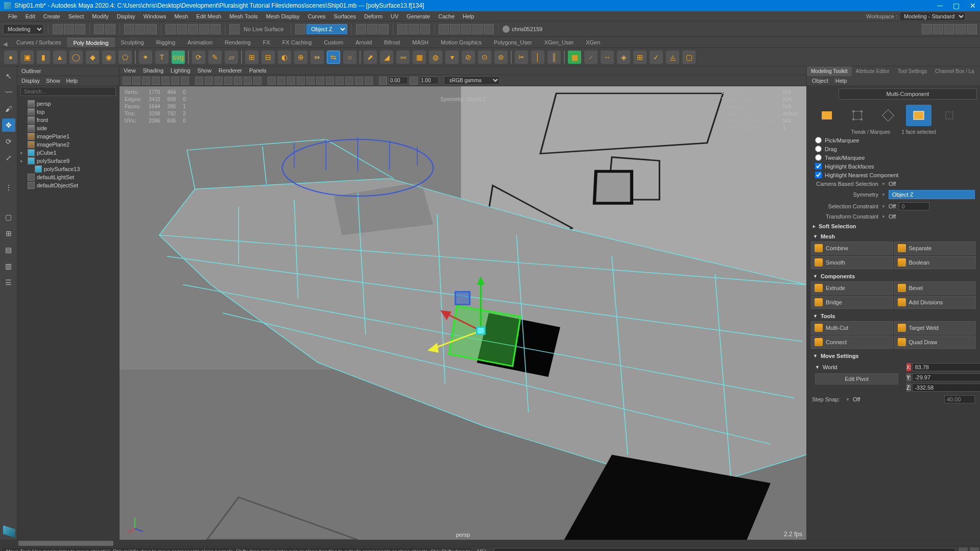 The width and height of the screenshot is (980, 551). I want to click on render-settings-icon, so click(384, 29).